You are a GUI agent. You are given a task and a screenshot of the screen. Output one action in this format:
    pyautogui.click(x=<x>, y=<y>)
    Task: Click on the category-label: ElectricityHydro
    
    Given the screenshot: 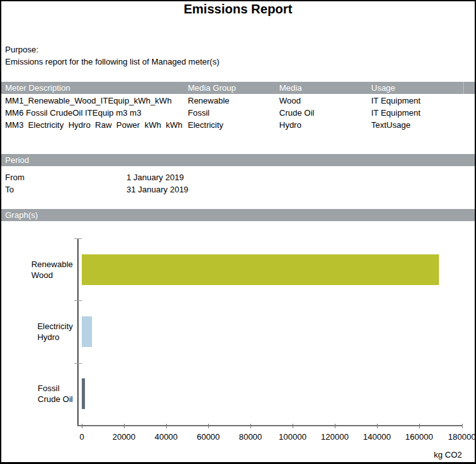 What is the action you would take?
    pyautogui.click(x=55, y=332)
    